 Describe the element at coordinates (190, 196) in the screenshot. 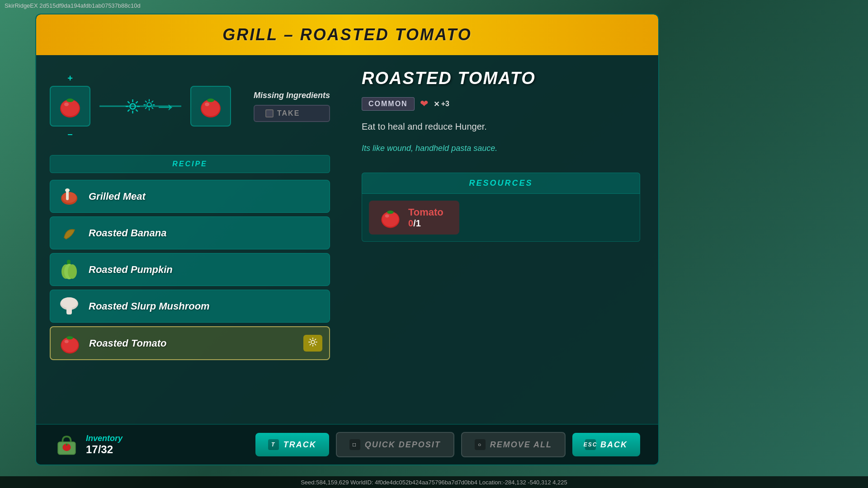

I see `recipe-item-grilled-meat: Grilled Meat` at that location.